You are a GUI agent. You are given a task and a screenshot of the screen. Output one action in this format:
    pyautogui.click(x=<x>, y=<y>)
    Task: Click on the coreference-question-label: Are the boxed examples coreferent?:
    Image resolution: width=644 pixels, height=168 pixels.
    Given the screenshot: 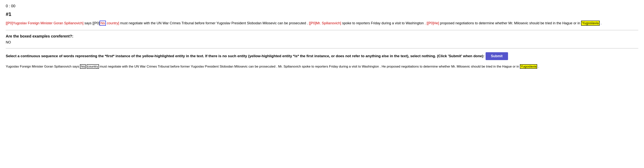 What is the action you would take?
    pyautogui.click(x=322, y=36)
    